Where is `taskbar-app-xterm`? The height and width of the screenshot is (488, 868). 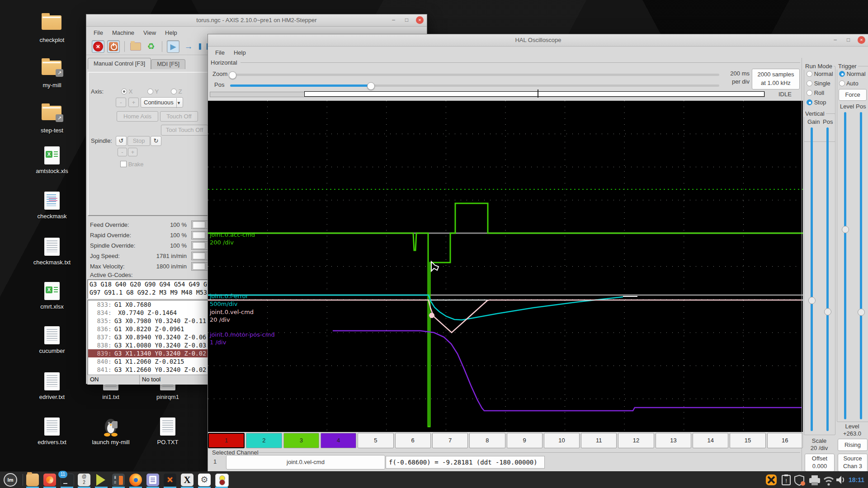 taskbar-app-xterm is located at coordinates (187, 480).